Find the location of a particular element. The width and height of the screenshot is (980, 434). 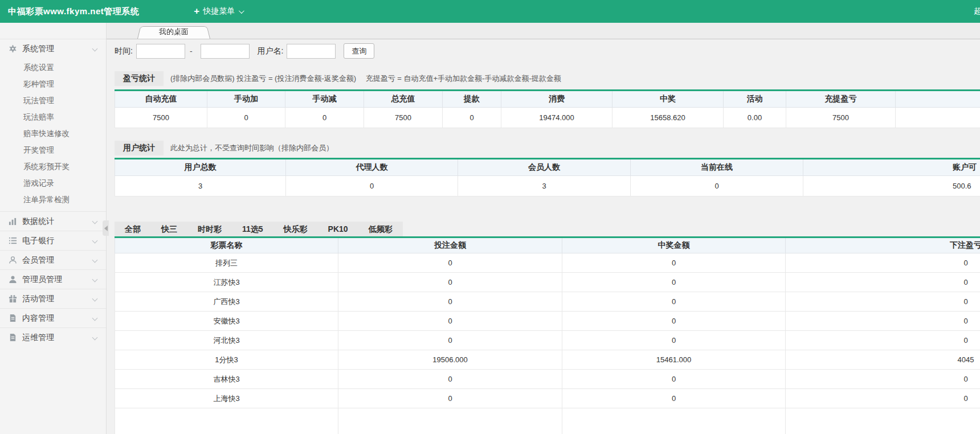

quick-menu-button: + 快捷菜单 is located at coordinates (218, 11).